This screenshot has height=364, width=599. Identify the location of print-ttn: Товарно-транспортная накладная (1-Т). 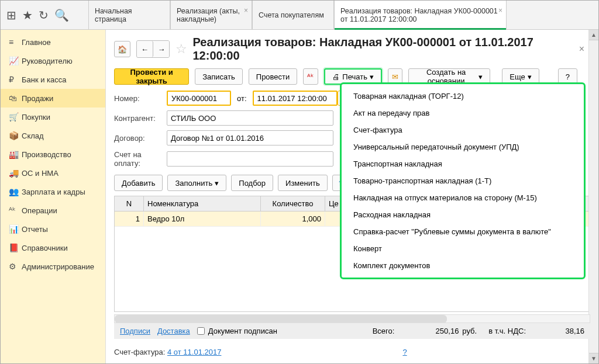
(463, 181).